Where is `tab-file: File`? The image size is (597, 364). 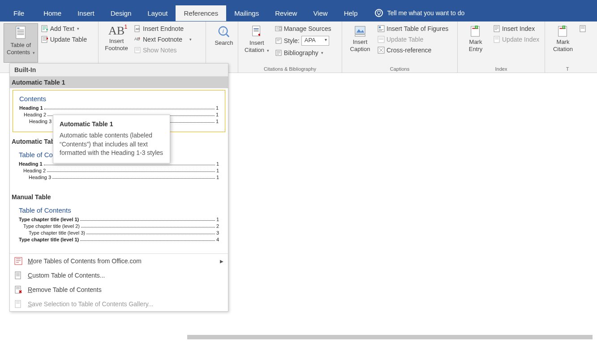
tab-file: File is located at coordinates (22, 13).